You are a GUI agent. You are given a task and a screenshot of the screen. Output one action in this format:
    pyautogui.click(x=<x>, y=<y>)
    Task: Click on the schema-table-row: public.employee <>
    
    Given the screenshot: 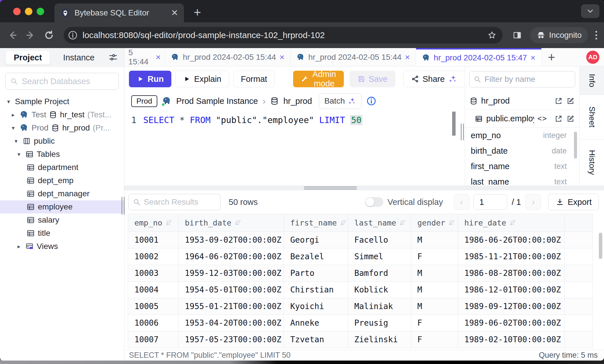 What is the action you would take?
    pyautogui.click(x=522, y=119)
    